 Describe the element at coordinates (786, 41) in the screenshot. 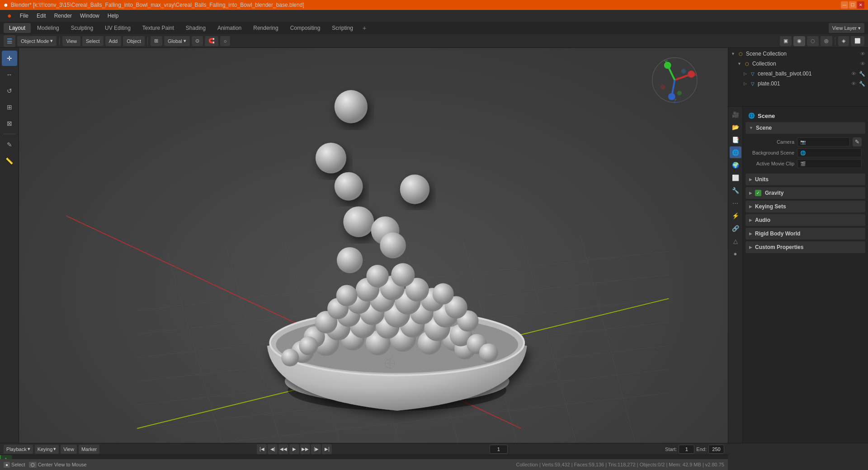

I see `wireframe-mode-button: ▣` at that location.